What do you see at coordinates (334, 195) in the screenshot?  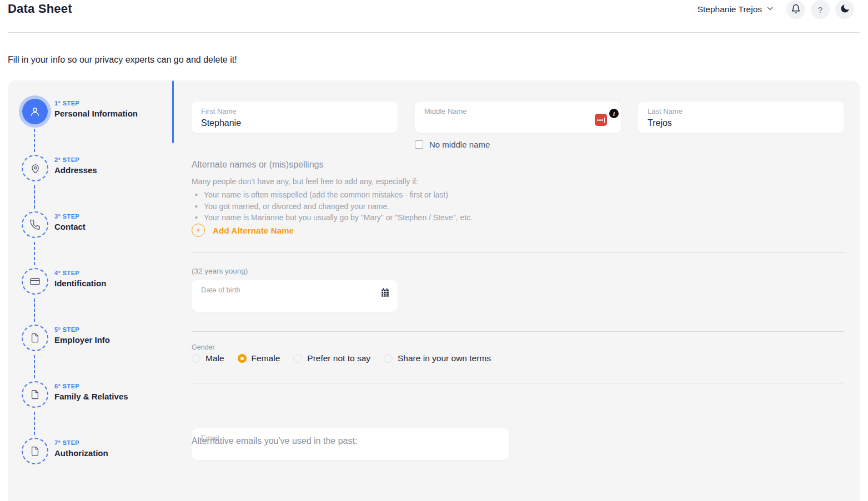 I see `alternate-names-bullet: Your name is often misspelled (add the c…` at bounding box center [334, 195].